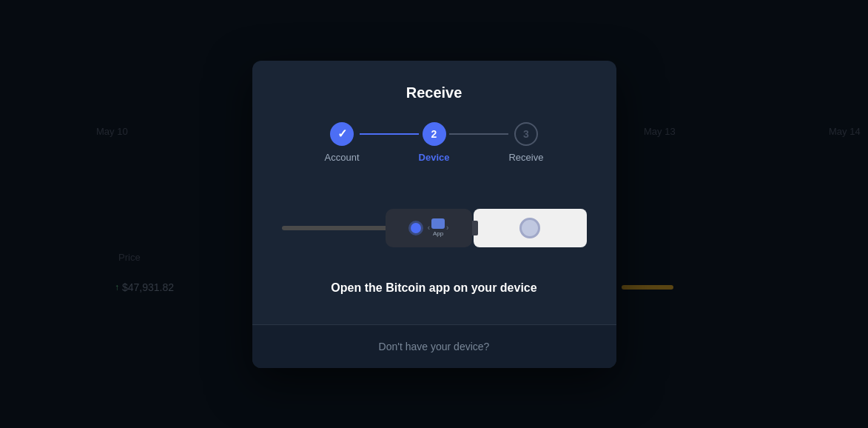 Image resolution: width=868 pixels, height=428 pixels. I want to click on modal-title: Receive, so click(434, 93).